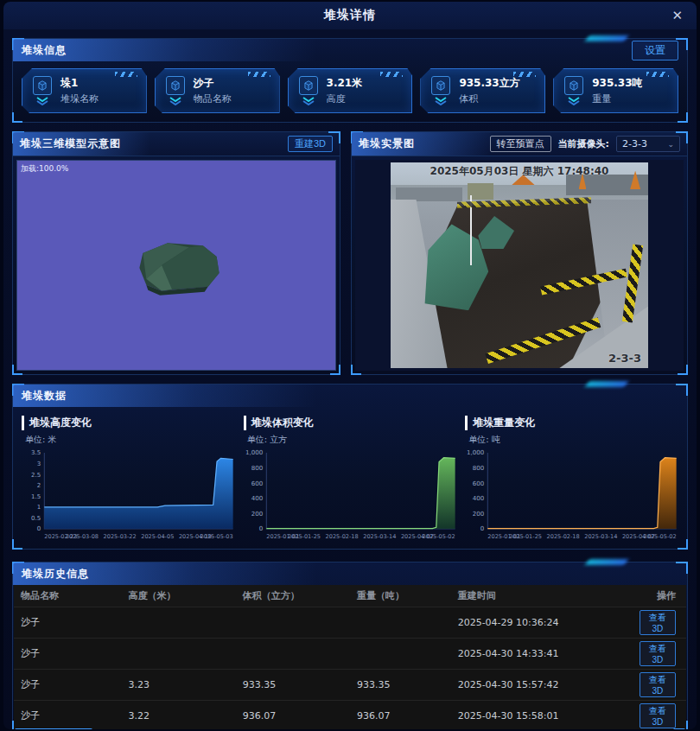 Image resolution: width=700 pixels, height=731 pixels. Describe the element at coordinates (256, 513) in the screenshot. I see `svg-text: 200` at that location.